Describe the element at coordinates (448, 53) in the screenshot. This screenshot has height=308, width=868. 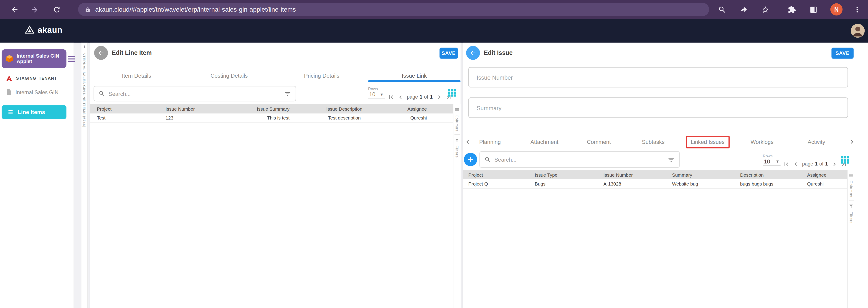
I see `line-item-save-button: SAVE` at that location.